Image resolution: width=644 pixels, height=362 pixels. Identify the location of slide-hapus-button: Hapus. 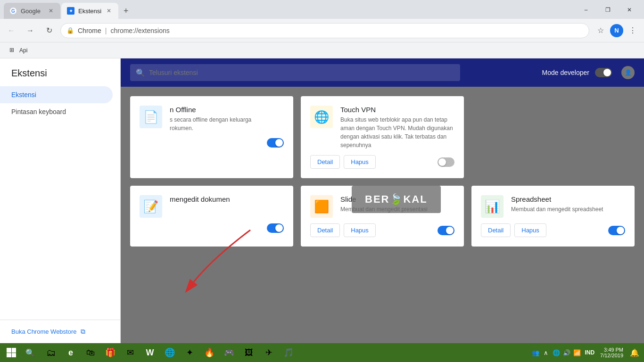
(360, 230).